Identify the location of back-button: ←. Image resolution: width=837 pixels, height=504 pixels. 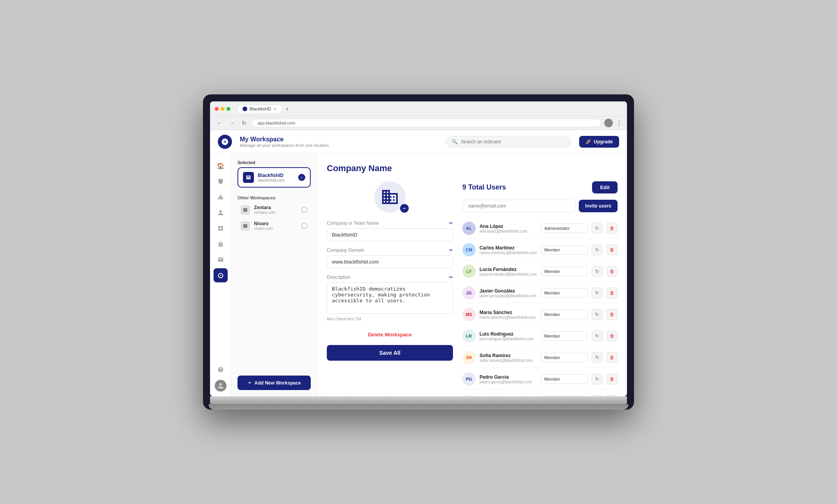
(219, 123).